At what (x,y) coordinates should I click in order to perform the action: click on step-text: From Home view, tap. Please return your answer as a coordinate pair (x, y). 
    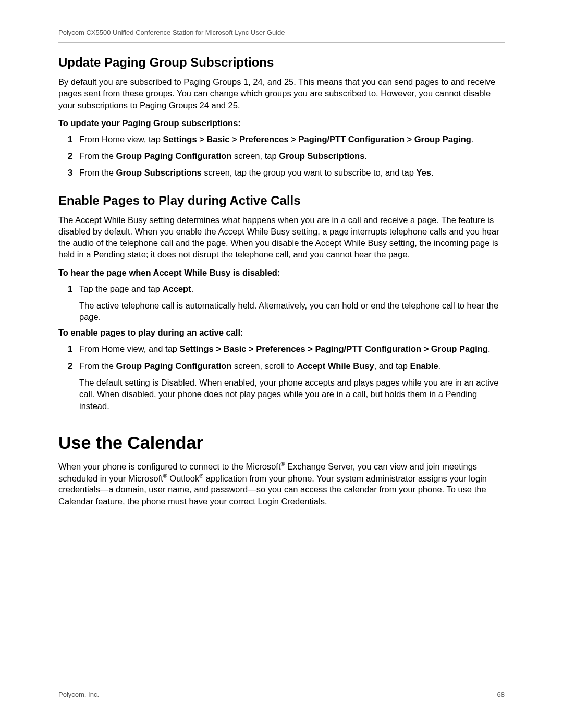
    Looking at the image, I should click on (121, 139).